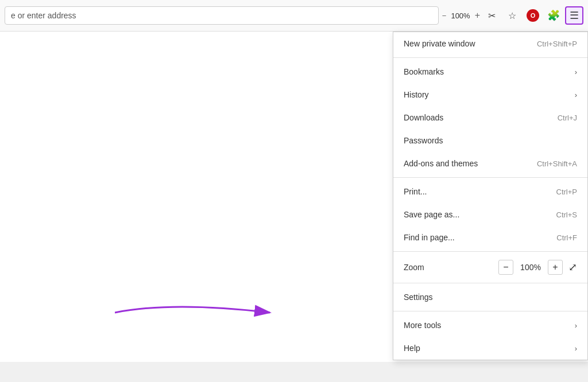  I want to click on addons-label: Add-ons and themes, so click(441, 163).